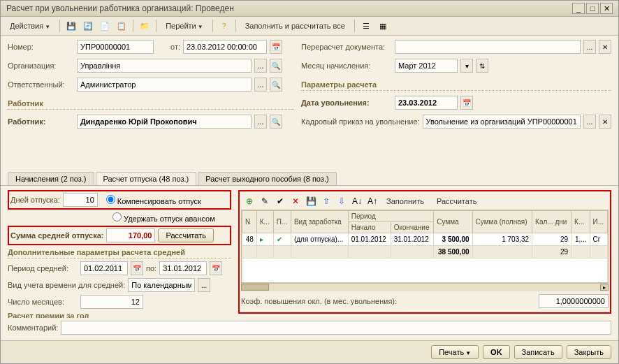  I want to click on col-period: Период, so click(391, 217).